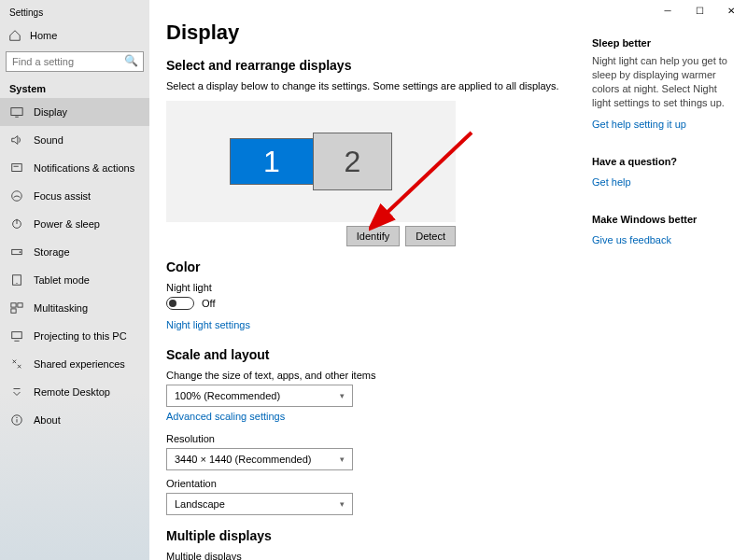 The image size is (747, 560). What do you see at coordinates (62, 280) in the screenshot?
I see `sidebar-item-label: Tablet mode` at bounding box center [62, 280].